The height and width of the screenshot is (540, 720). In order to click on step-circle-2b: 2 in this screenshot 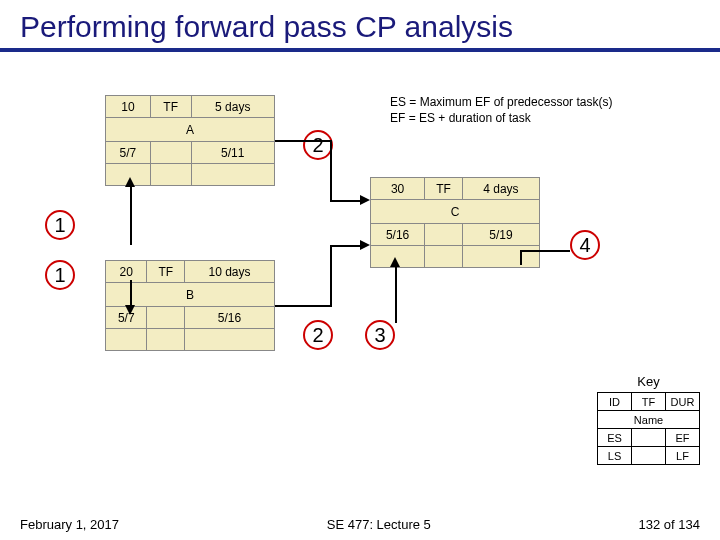, I will do `click(318, 335)`.